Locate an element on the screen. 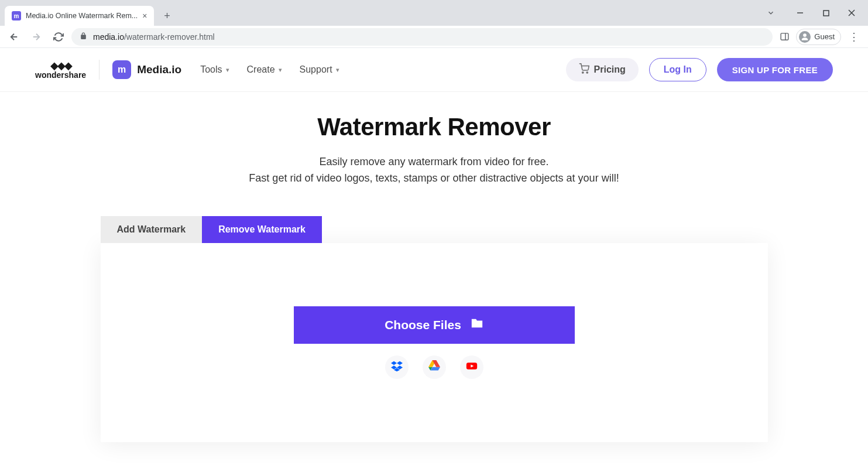 The width and height of the screenshot is (868, 465). tab-remove-watermark: Remove Watermark is located at coordinates (262, 230).